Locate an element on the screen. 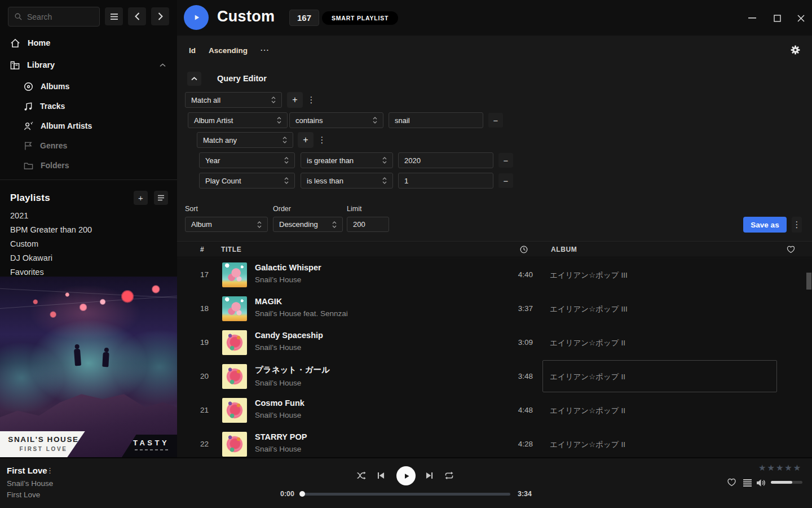 The height and width of the screenshot is (508, 812). sortbar-more-button: ⋯ is located at coordinates (265, 50).